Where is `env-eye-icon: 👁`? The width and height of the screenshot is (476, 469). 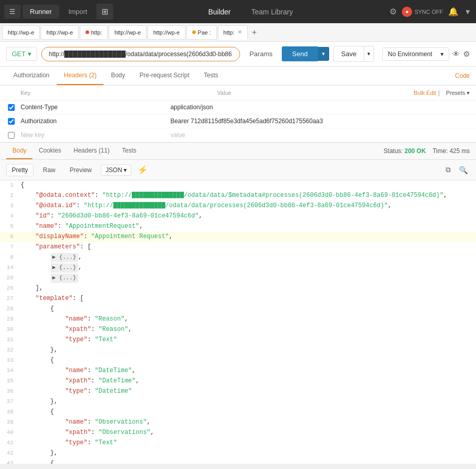 env-eye-icon: 👁 is located at coordinates (456, 54).